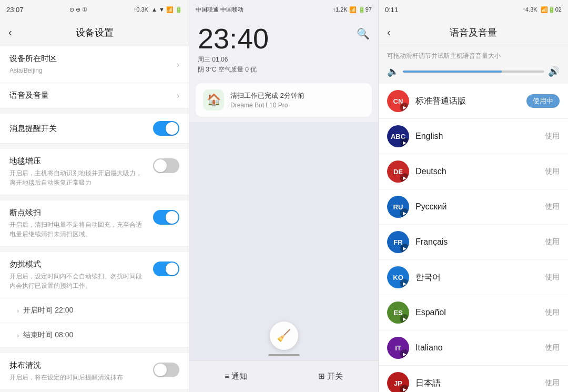 The width and height of the screenshot is (568, 392). Describe the element at coordinates (95, 310) in the screenshot. I see `start-time-item: › 开启时间 22:00` at that location.